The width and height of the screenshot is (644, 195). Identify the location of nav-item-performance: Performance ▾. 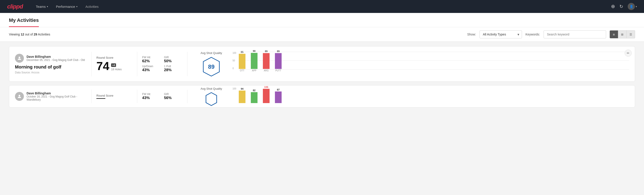
(67, 6).